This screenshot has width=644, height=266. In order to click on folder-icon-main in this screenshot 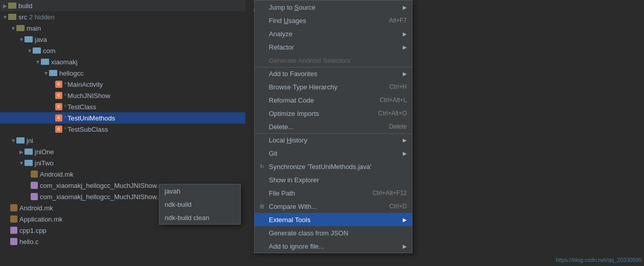, I will do `click(20, 28)`.